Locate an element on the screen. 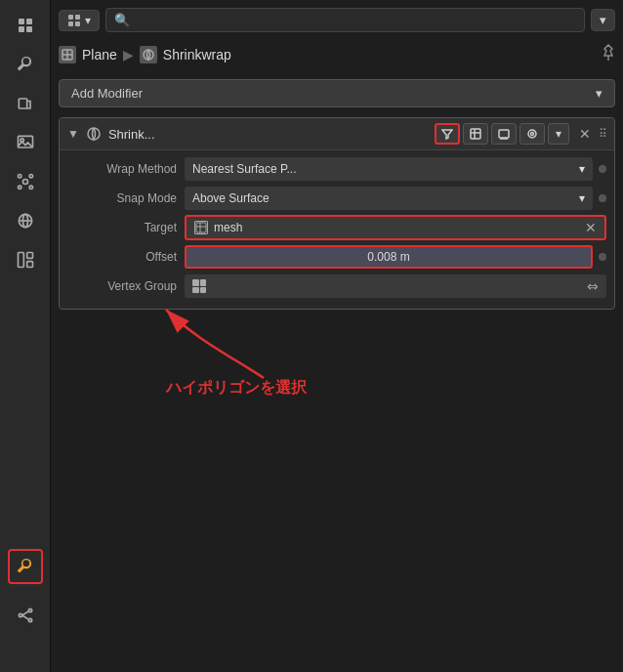 This screenshot has width=623, height=672. plane-label: Plane is located at coordinates (100, 55).